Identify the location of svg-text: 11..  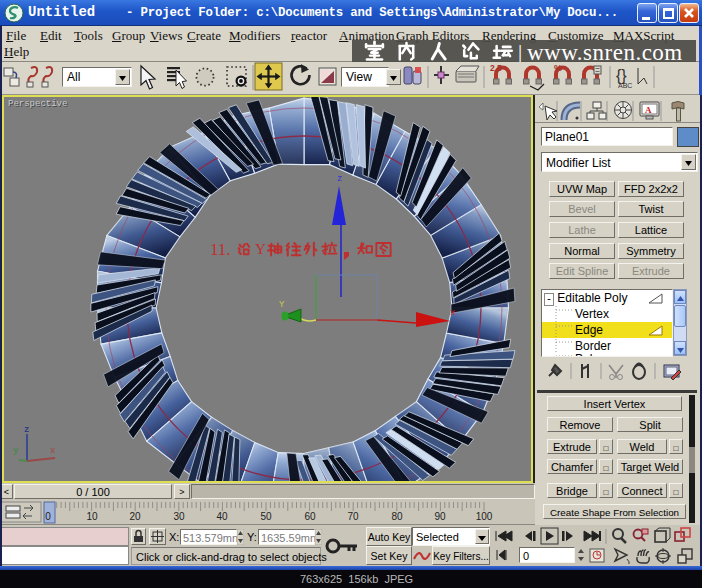
(220, 250).